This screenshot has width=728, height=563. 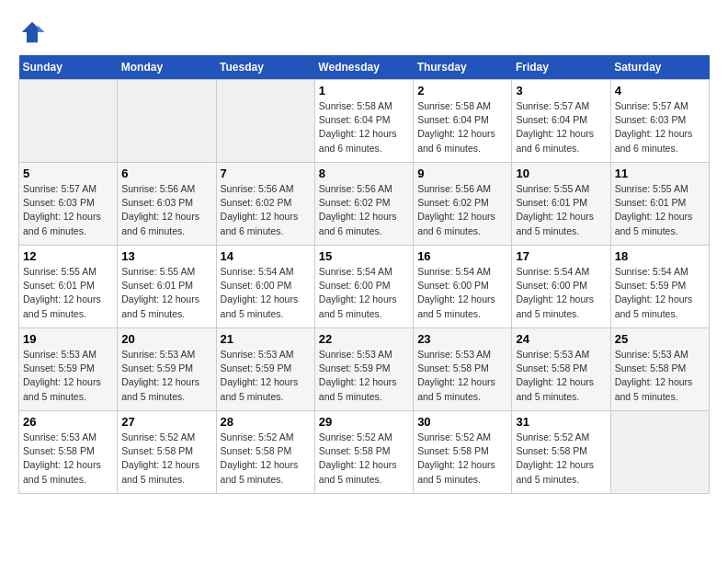 I want to click on calendar-cell: 21Sunrise: 5:53 AM Sunset: 5:59 PM Dayli…, so click(x=265, y=370).